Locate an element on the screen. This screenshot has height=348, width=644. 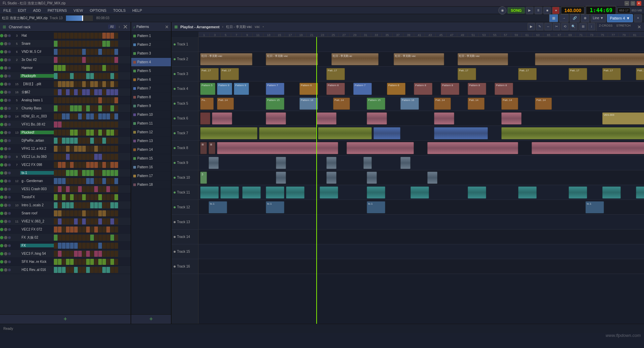
menu-edit: EDIT is located at coordinates (22, 10).